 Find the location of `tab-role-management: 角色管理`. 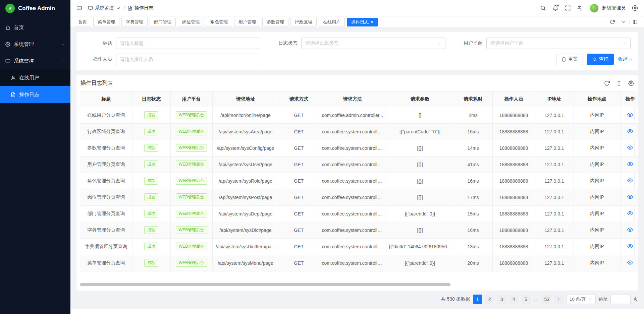

tab-role-management: 角色管理 is located at coordinates (219, 22).